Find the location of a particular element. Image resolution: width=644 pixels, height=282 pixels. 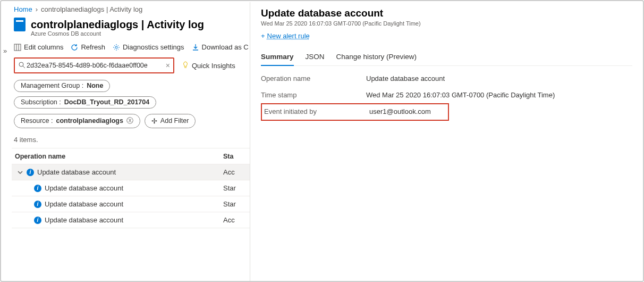

kv-key: Operation name is located at coordinates (313, 79).